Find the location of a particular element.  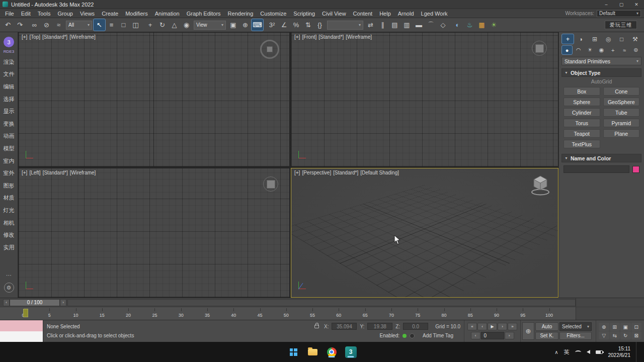

menu-item: Create is located at coordinates (110, 13).